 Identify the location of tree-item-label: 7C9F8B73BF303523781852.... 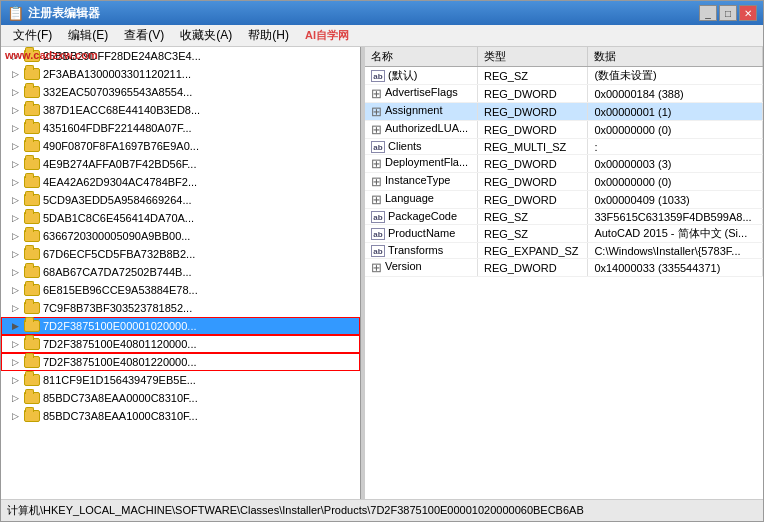
(118, 308).